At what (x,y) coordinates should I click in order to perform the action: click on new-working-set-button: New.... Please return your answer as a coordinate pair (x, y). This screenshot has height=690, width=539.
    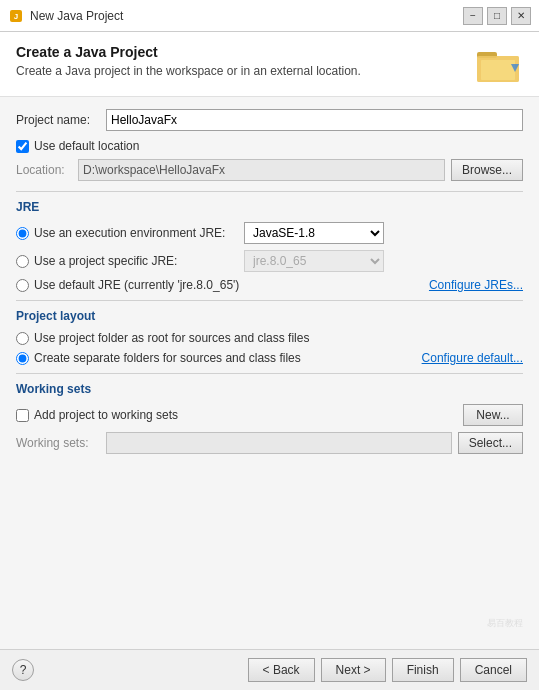
    Looking at the image, I should click on (493, 415).